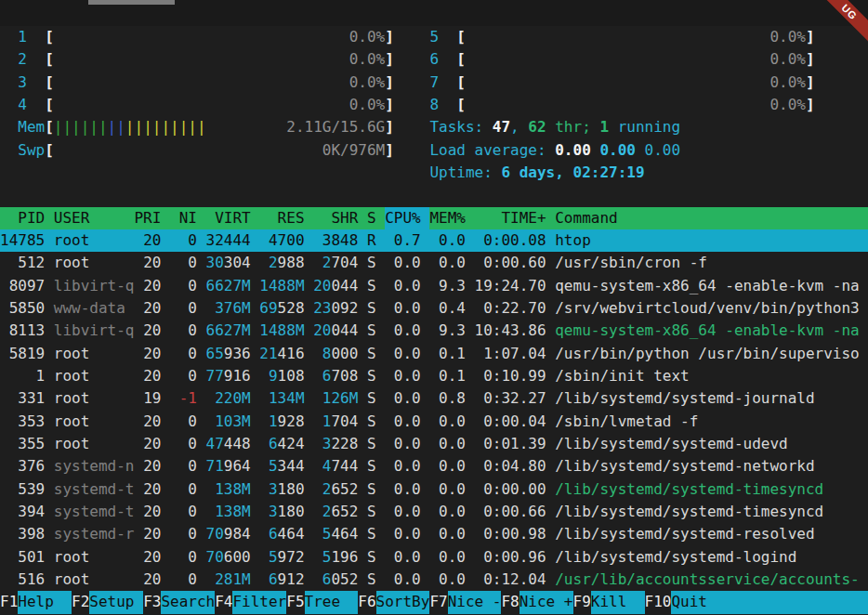  Describe the element at coordinates (452, 376) in the screenshot. I see `cell-mem: 0.1` at that location.